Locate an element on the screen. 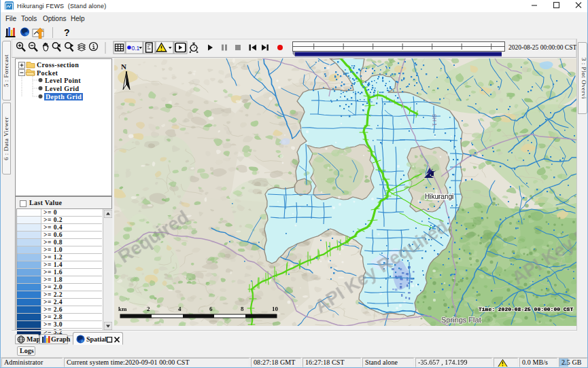 The height and width of the screenshot is (368, 588). svg-text: SH 1 is located at coordinates (434, 121).